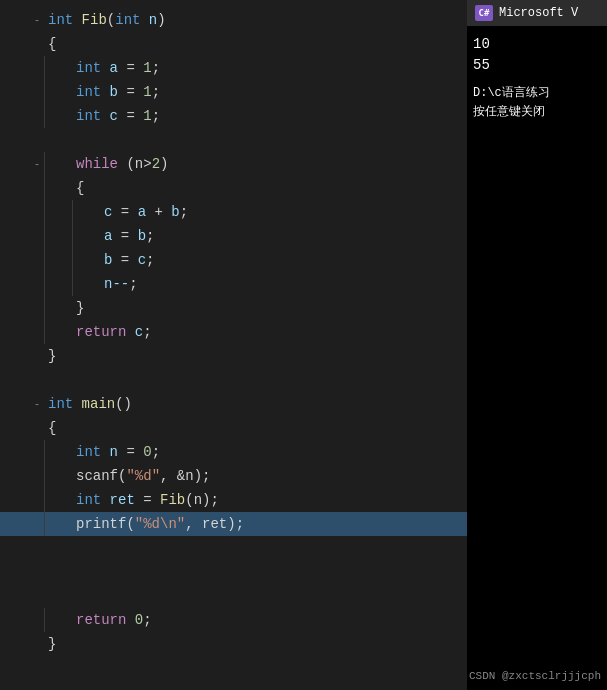  I want to click on token: c, so click(142, 260).